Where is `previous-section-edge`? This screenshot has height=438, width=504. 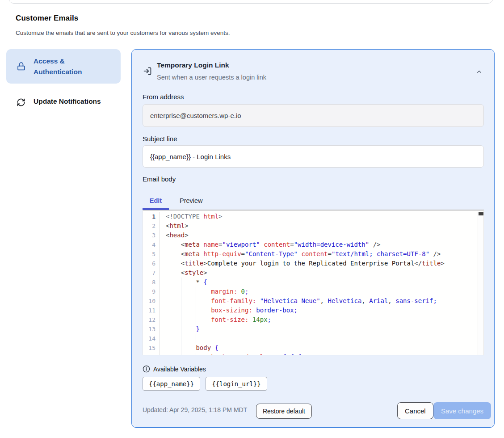 previous-section-edge is located at coordinates (251, 2).